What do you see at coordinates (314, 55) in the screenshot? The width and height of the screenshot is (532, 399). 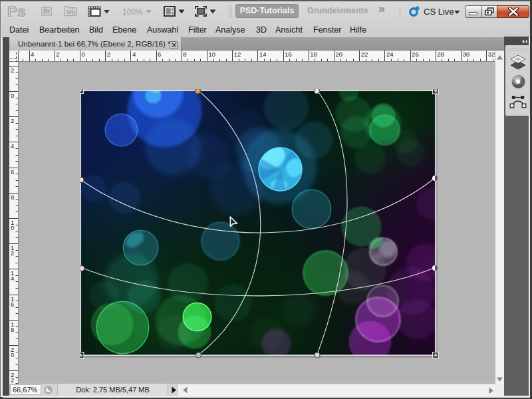 I see `svg-text: 18` at bounding box center [314, 55].